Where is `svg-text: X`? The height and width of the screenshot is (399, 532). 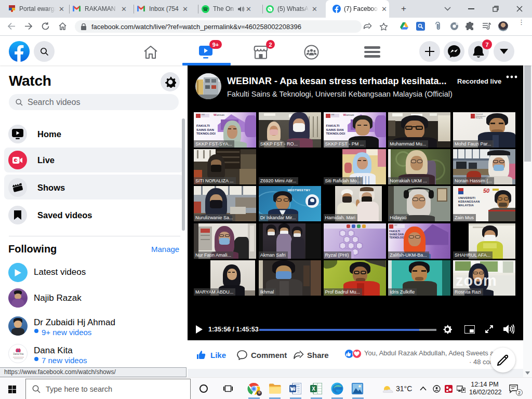
svg-text: X is located at coordinates (314, 389).